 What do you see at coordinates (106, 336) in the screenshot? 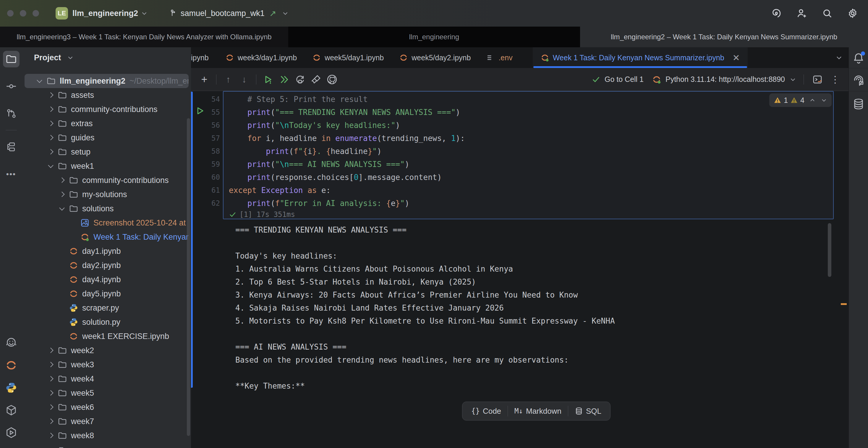
I see `tree-item-week1-exercise: week1 EXERCISE.ipynb` at bounding box center [106, 336].